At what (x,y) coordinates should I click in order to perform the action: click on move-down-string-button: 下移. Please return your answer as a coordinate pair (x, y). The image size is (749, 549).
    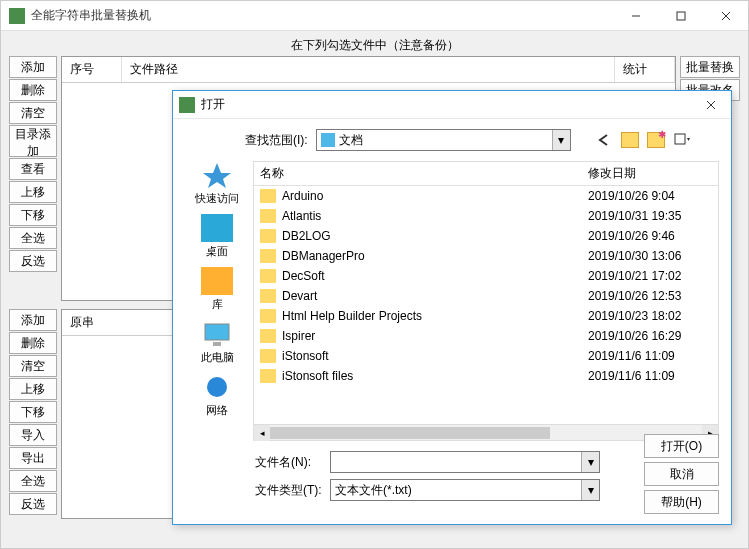
    Looking at the image, I should click on (33, 412).